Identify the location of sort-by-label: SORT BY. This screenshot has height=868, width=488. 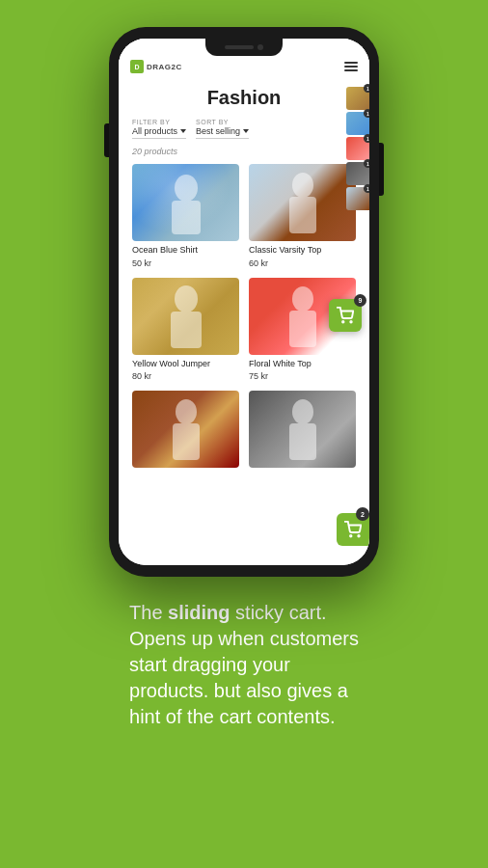
(222, 122).